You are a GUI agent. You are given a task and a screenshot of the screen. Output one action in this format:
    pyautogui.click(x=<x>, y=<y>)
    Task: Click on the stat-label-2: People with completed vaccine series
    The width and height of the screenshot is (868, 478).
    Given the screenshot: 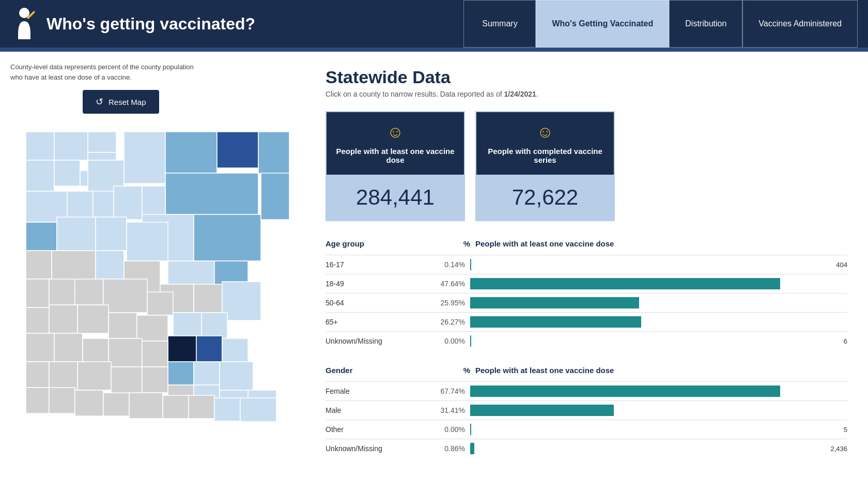 What is the action you would take?
    pyautogui.click(x=545, y=156)
    